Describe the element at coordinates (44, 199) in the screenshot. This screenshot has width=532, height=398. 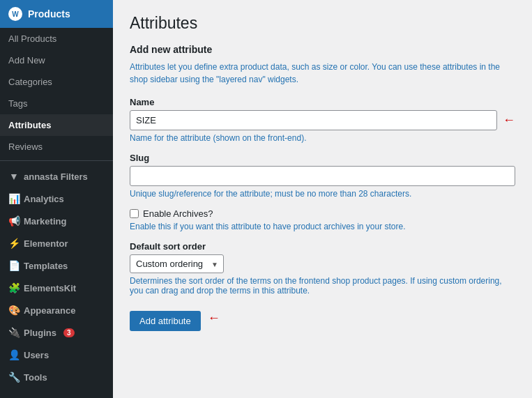
I see `analytics-label: Analytics` at that location.